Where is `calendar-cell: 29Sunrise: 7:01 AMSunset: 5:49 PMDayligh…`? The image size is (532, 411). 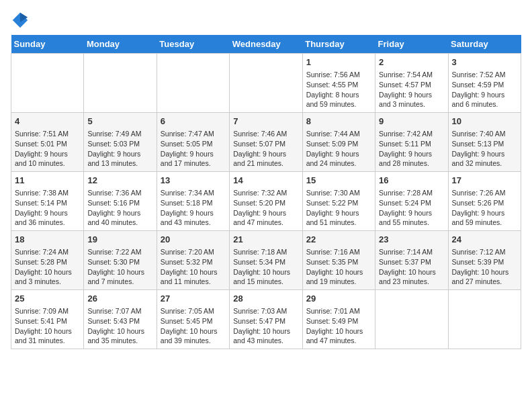
calendar-cell: 29Sunrise: 7:01 AMSunset: 5:49 PMDayligh… is located at coordinates (339, 320).